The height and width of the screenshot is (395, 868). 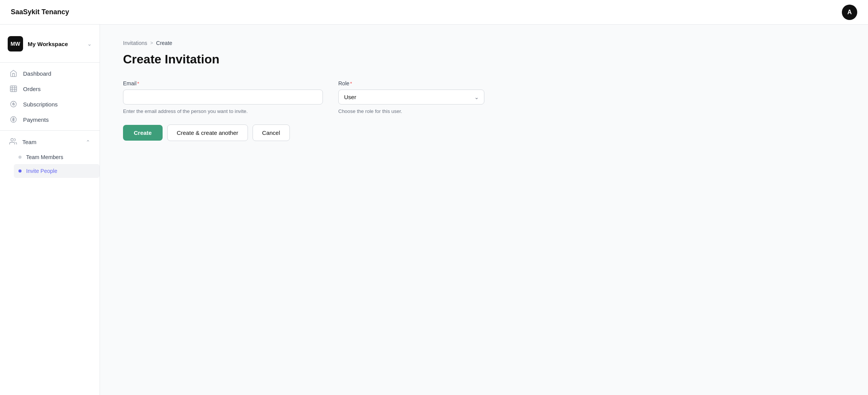 What do you see at coordinates (20, 171) in the screenshot?
I see `invite-people-dot` at bounding box center [20, 171].